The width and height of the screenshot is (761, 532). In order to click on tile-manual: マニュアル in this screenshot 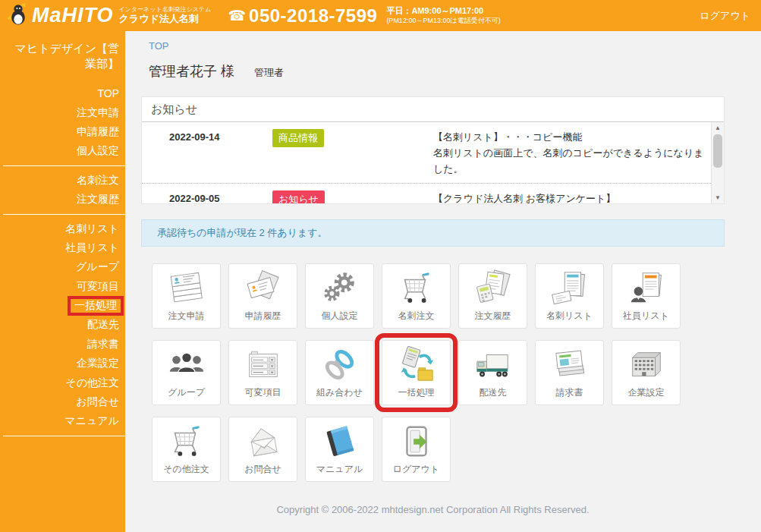, I will do `click(340, 449)`.